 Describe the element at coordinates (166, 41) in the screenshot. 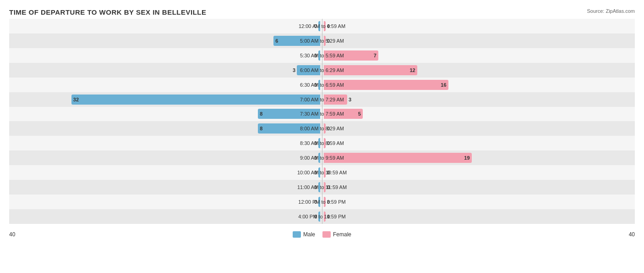

I see `male-side: 6` at that location.